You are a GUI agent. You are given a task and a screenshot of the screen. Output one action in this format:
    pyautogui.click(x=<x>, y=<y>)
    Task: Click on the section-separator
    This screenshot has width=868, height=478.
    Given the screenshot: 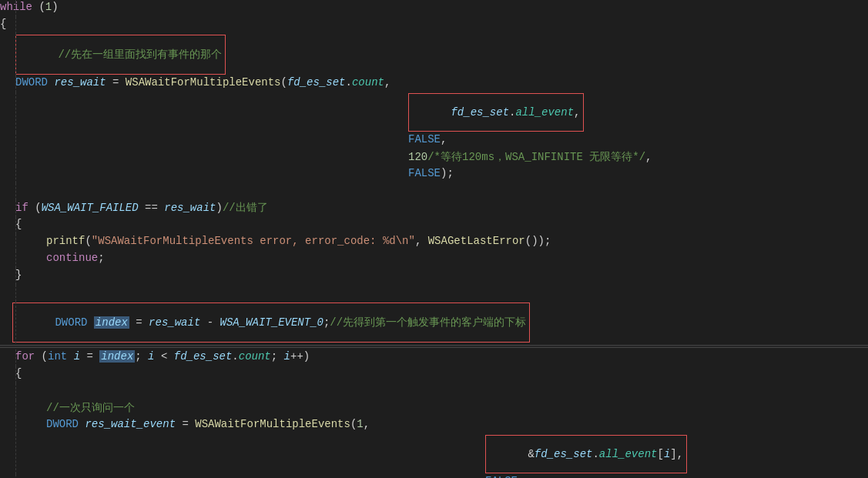 What is the action you would take?
    pyautogui.click(x=434, y=346)
    